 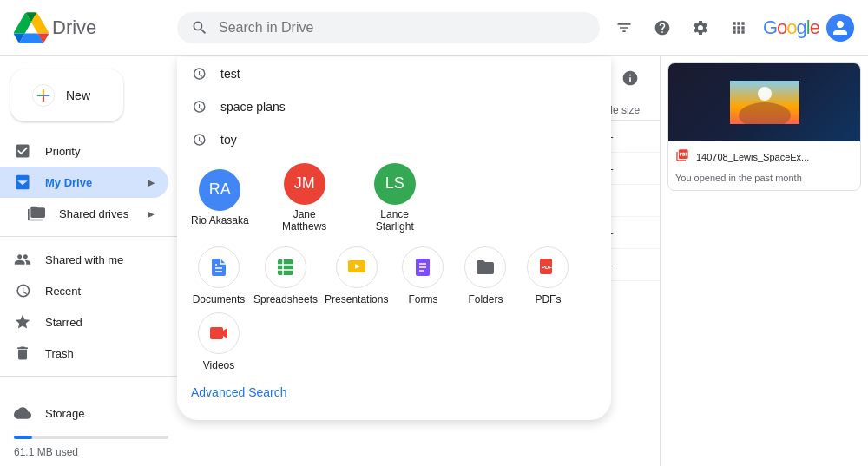 I want to click on new-button: New, so click(x=67, y=95).